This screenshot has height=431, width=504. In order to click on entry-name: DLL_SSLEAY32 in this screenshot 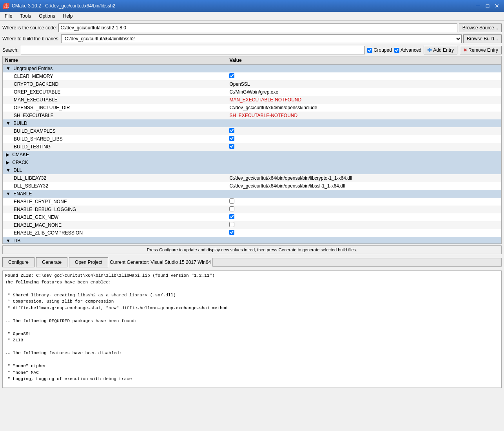, I will do `click(115, 186)`.